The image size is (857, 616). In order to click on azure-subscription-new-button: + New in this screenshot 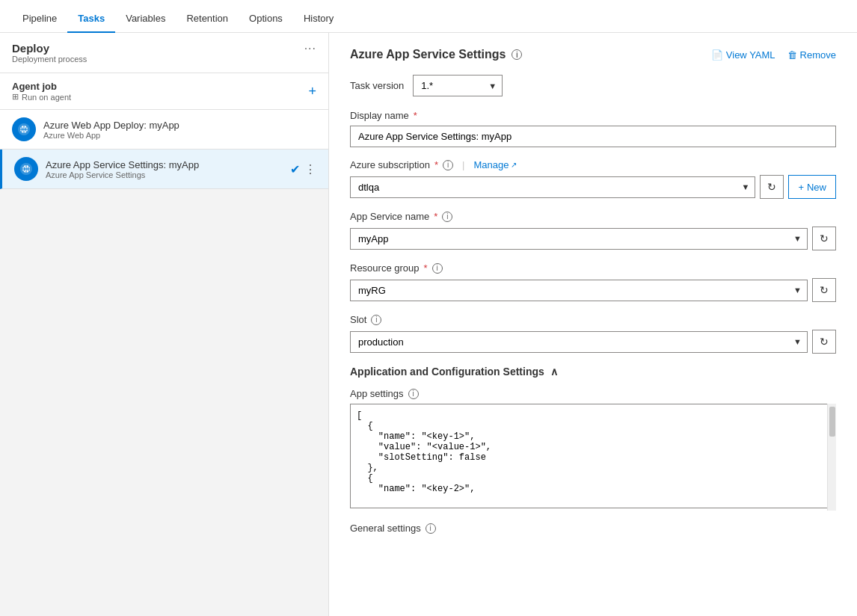, I will do `click(812, 187)`.